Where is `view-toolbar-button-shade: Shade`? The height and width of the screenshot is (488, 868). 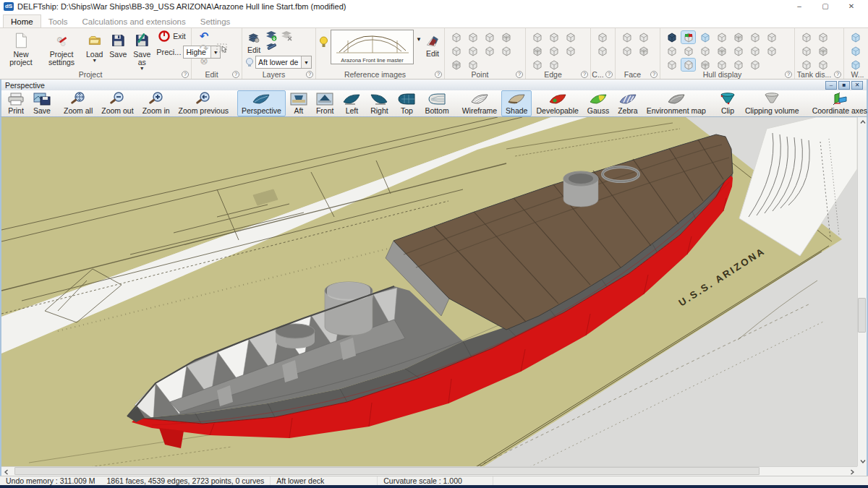
view-toolbar-button-shade: Shade is located at coordinates (516, 103).